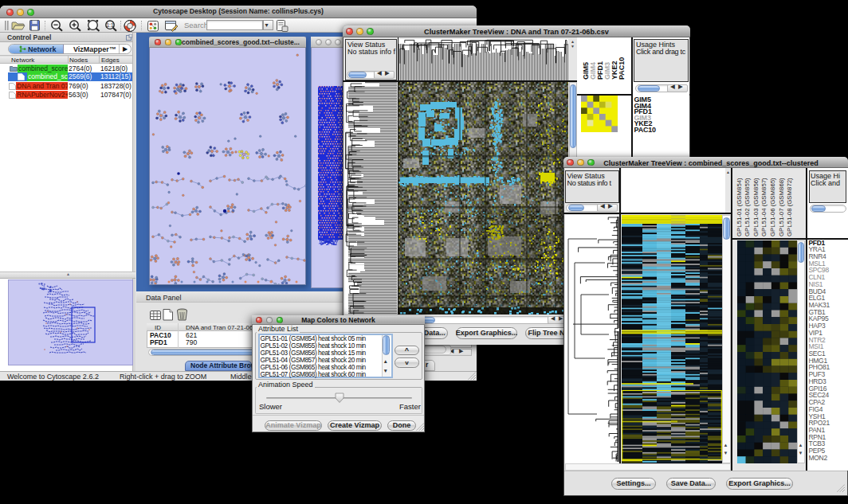 This screenshot has width=848, height=504. I want to click on svg-text: GPL51-03 (GSM856), so click(756, 207).